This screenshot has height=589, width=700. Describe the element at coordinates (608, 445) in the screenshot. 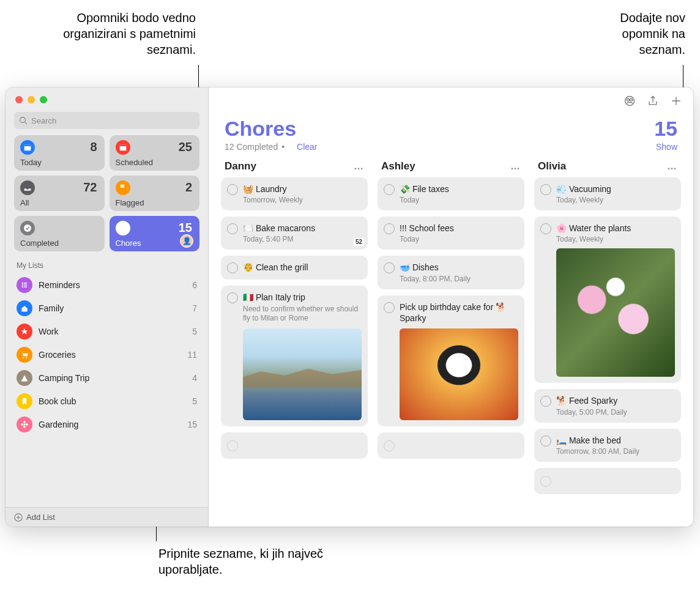

I see `reminder-card: 🛏️ Make the bed Tomorrow, 8:00 AM, Daily` at that location.